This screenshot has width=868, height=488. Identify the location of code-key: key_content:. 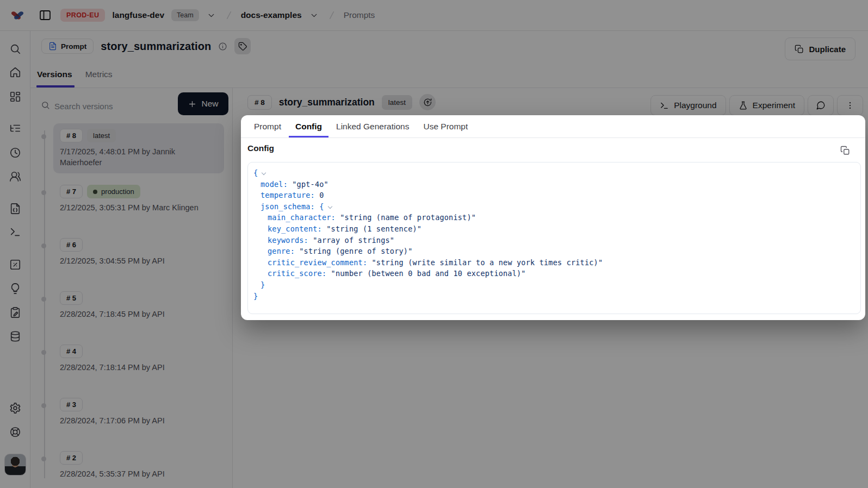
(295, 229).